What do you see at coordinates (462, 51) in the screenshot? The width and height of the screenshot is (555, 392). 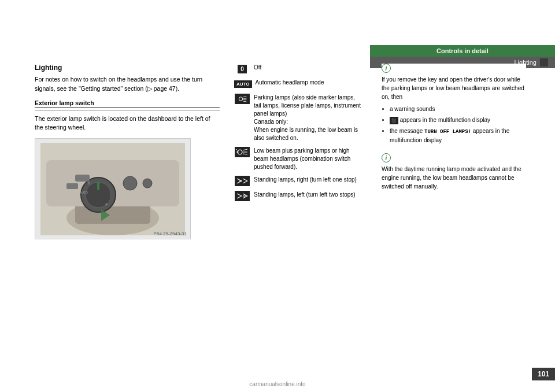 I see `controls-in-detail-label: Controls in detail` at bounding box center [462, 51].